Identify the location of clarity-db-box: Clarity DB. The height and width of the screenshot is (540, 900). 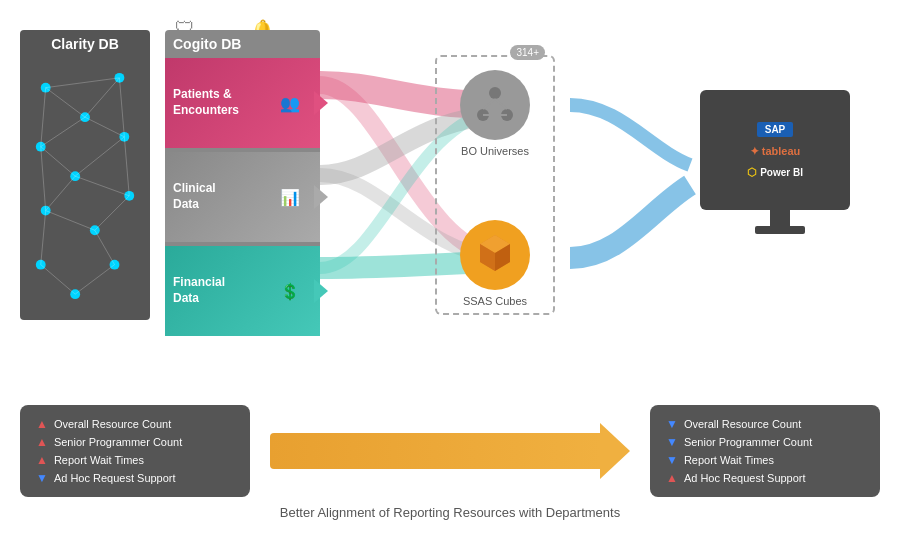
(85, 175).